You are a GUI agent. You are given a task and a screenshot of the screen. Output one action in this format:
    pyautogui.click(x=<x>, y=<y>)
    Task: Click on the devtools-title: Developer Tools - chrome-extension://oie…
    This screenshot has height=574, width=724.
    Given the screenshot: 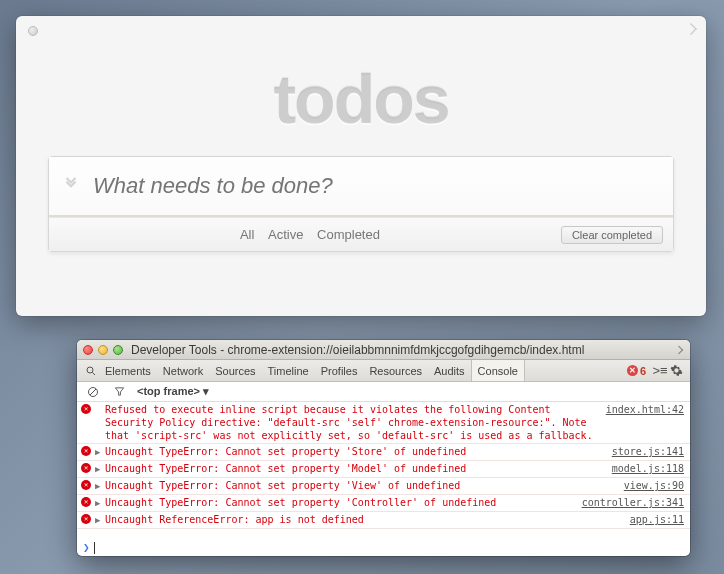 What is the action you would take?
    pyautogui.click(x=400, y=350)
    